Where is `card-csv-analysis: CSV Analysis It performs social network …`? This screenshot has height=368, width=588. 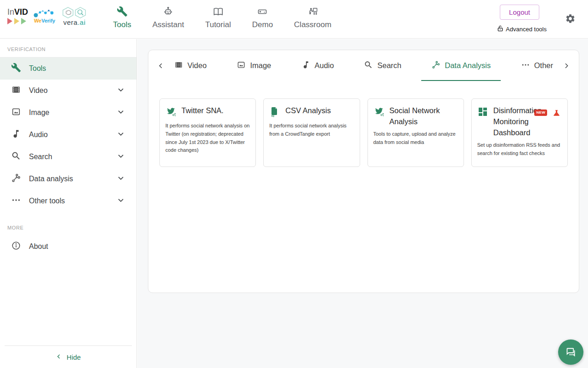
card-csv-analysis: CSV Analysis It performs social network … is located at coordinates (311, 132).